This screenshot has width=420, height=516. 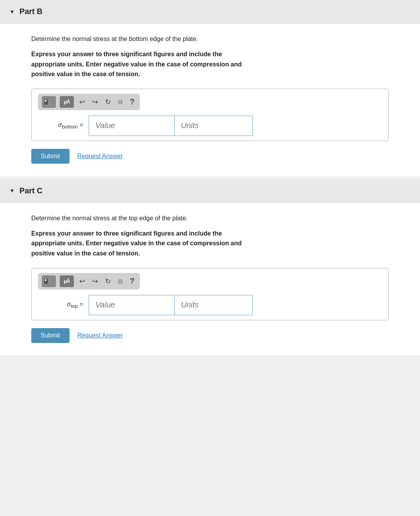 What do you see at coordinates (67, 102) in the screenshot?
I see `part-b-formula-button: μÅ` at bounding box center [67, 102].